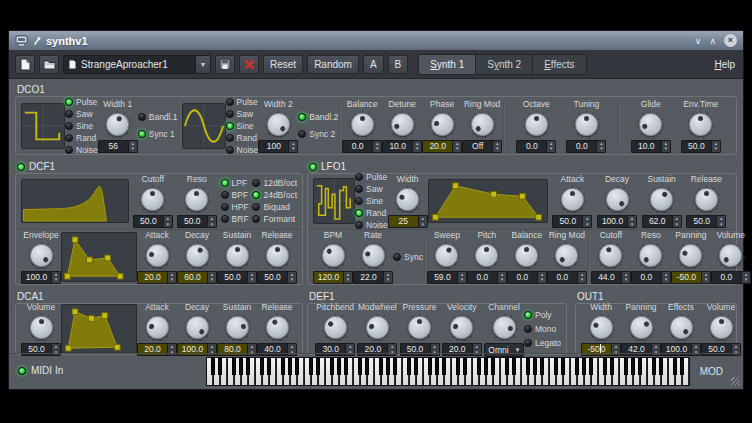  What do you see at coordinates (448, 372) in the screenshot?
I see `piano-keyboard` at bounding box center [448, 372].